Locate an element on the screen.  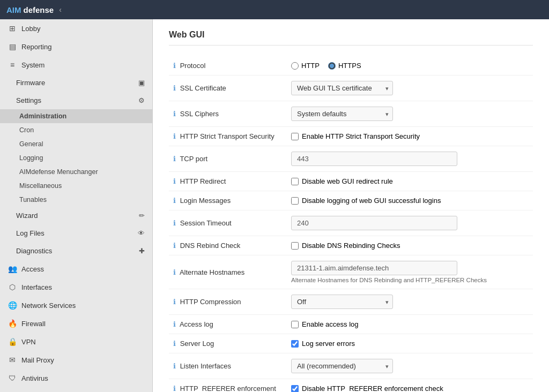
sidebar-item-certificates: 📜 Certificates is located at coordinates (76, 390).